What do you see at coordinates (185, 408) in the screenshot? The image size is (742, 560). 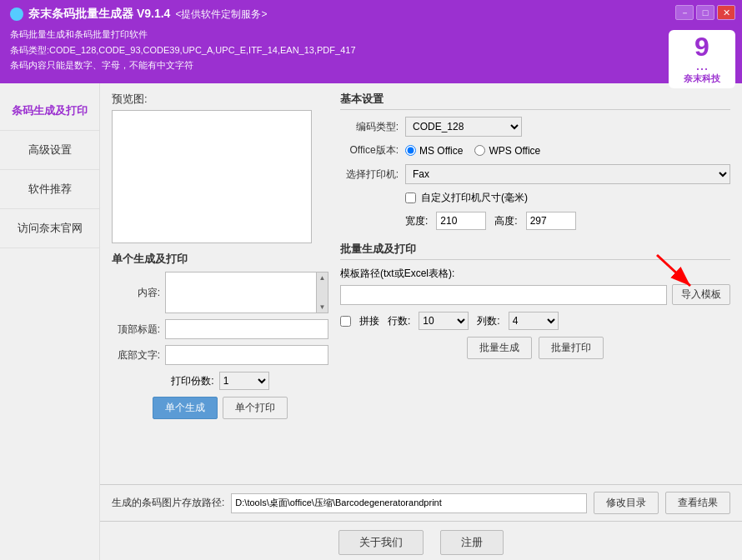 I see `single-generate-button: 单个生成` at bounding box center [185, 408].